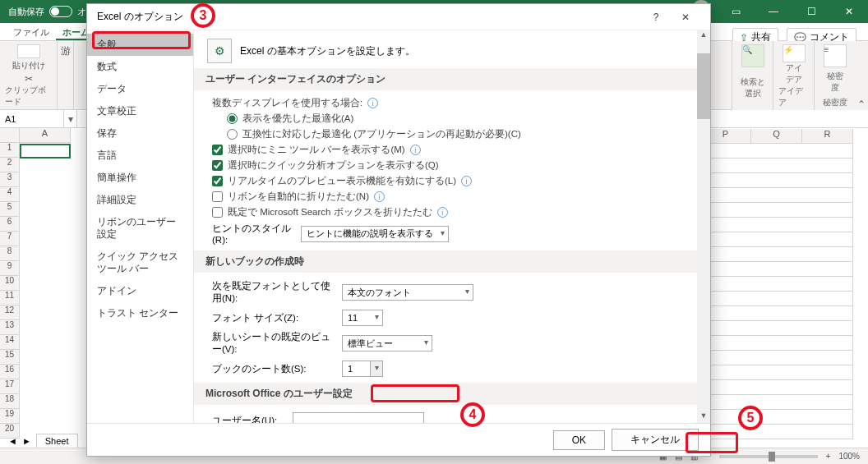 The width and height of the screenshot is (868, 464). Describe the element at coordinates (10, 165) in the screenshot. I see `row-header: 2` at that location.